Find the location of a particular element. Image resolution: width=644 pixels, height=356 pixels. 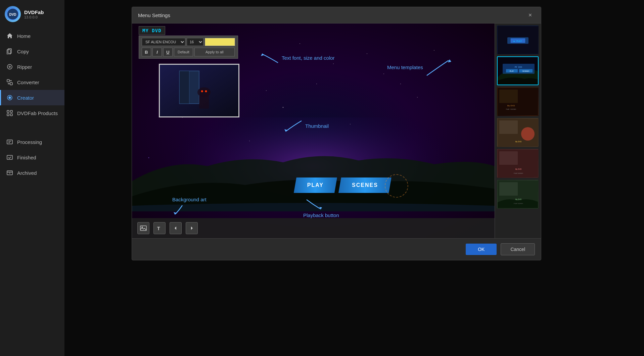

bold-button: B is located at coordinates (146, 52).